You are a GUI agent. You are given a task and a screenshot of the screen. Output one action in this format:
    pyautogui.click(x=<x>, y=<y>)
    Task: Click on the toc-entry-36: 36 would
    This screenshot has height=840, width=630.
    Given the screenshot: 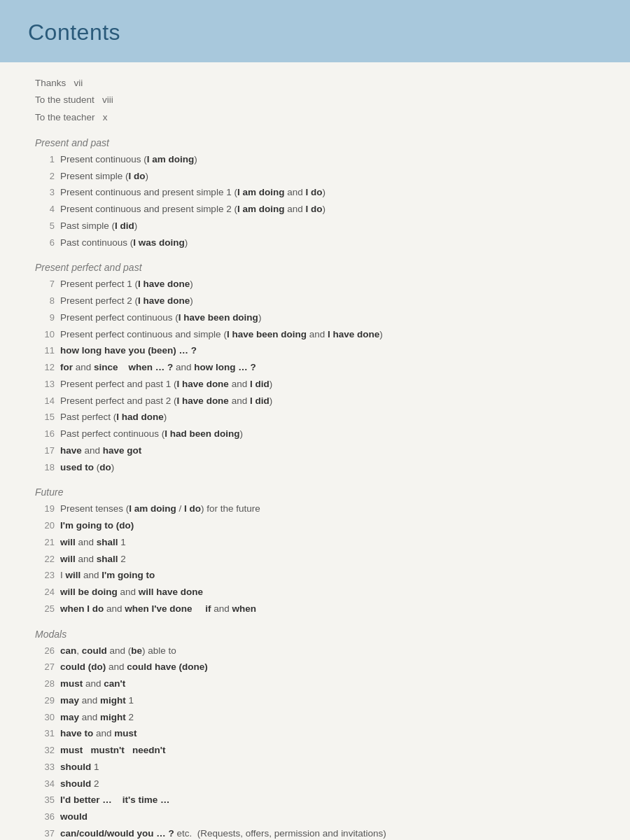 What is the action you would take?
    pyautogui.click(x=315, y=817)
    